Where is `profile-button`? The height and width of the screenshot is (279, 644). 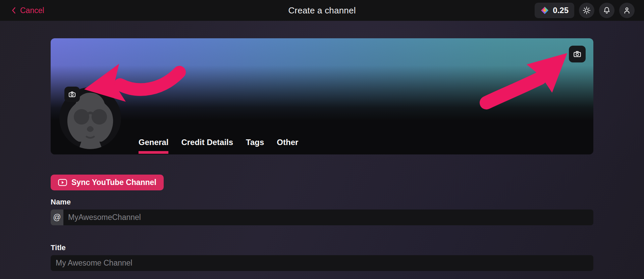
profile-button is located at coordinates (627, 10).